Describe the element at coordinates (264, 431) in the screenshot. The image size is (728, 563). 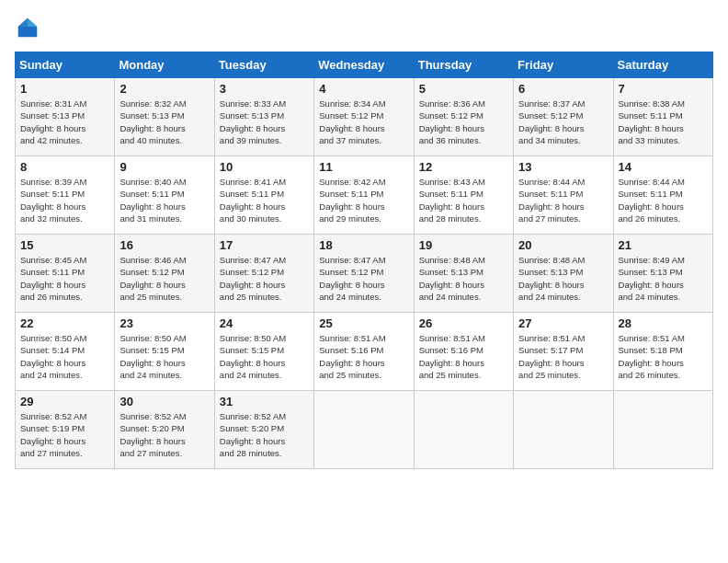
I see `calendar-cell: 31Sunrise: 8:52 AMSunset: 5:20 PMDayligh…` at that location.